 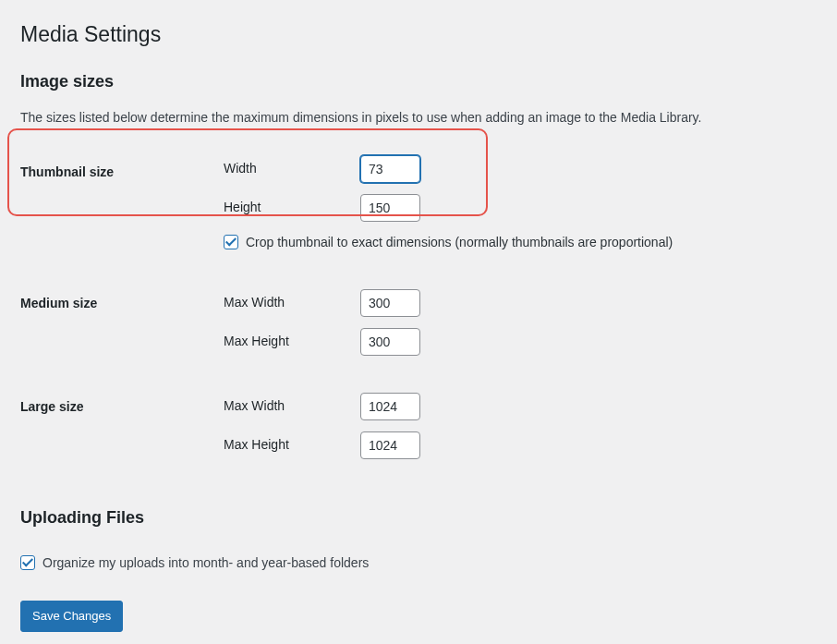 I want to click on thumbnail-crop-checkbox, so click(x=231, y=242).